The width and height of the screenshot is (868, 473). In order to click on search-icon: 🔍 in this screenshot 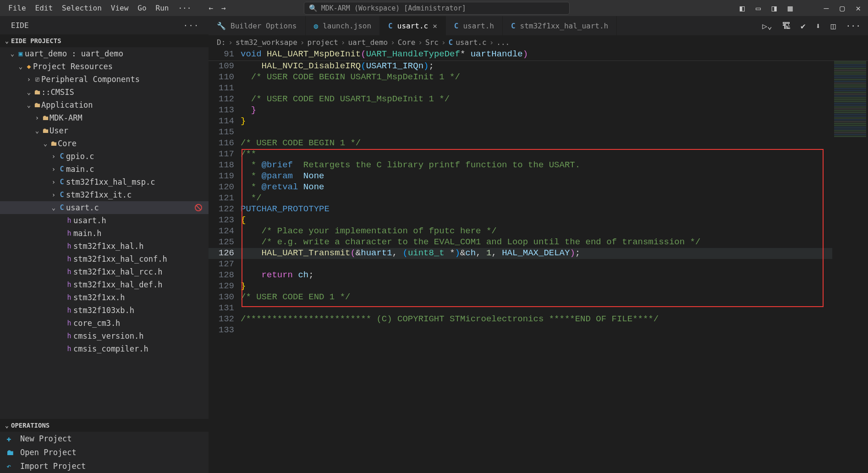, I will do `click(313, 8)`.